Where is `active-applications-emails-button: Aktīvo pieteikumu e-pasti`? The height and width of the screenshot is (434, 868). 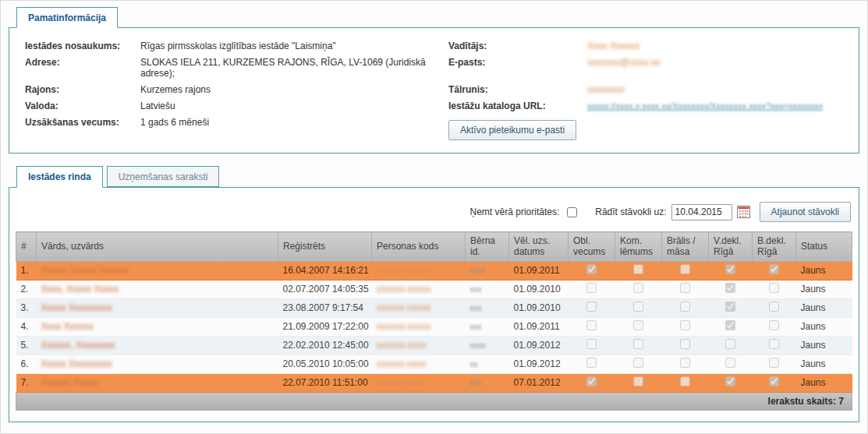
active-applications-emails-button: Aktīvo pieteikumu e-pasti is located at coordinates (512, 130).